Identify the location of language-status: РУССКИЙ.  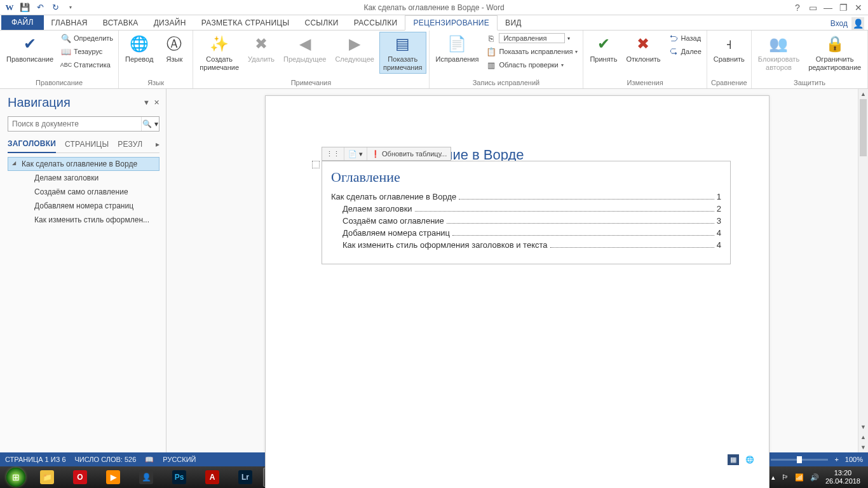
(179, 459).